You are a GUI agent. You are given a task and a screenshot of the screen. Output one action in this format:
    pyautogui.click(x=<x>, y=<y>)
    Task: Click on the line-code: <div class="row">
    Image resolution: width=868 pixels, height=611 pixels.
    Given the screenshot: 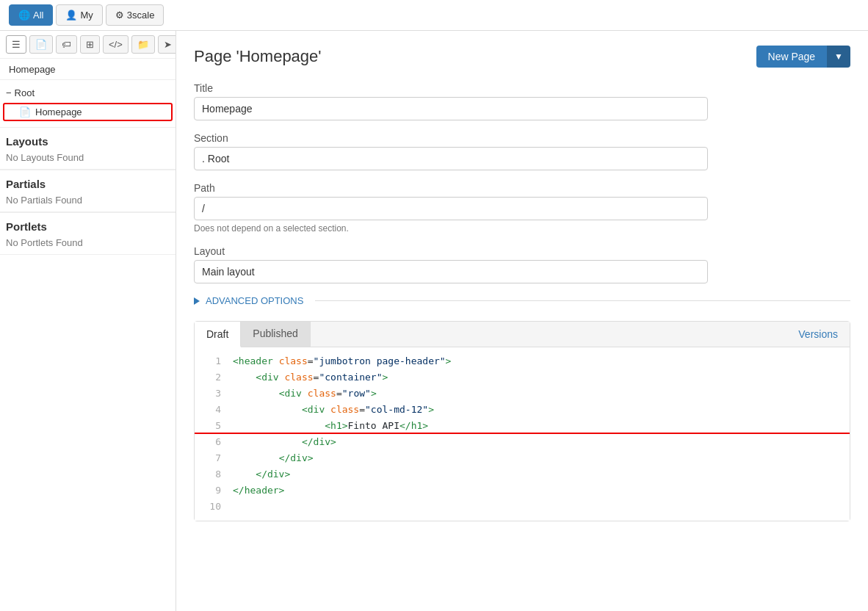 What is the action you would take?
    pyautogui.click(x=538, y=394)
    